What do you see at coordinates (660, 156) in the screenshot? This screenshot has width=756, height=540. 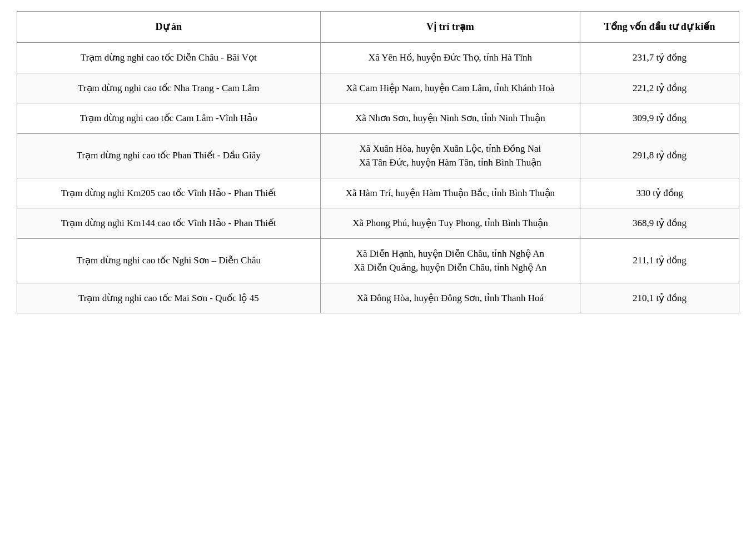 I see `cell-investment: 291,8 tỷ đồng` at bounding box center [660, 156].